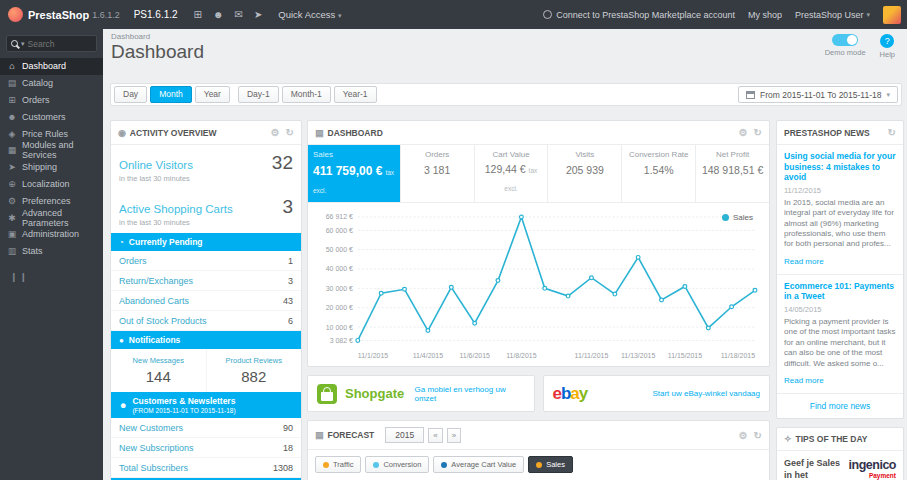  I want to click on new-messages-cell: New Messages144, so click(158, 370).